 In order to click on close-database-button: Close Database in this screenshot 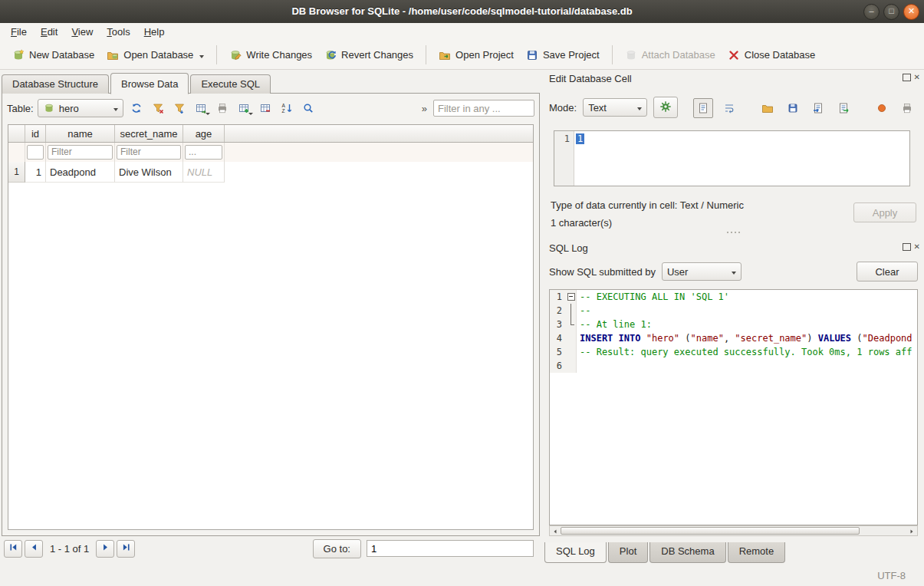, I will do `click(771, 55)`.